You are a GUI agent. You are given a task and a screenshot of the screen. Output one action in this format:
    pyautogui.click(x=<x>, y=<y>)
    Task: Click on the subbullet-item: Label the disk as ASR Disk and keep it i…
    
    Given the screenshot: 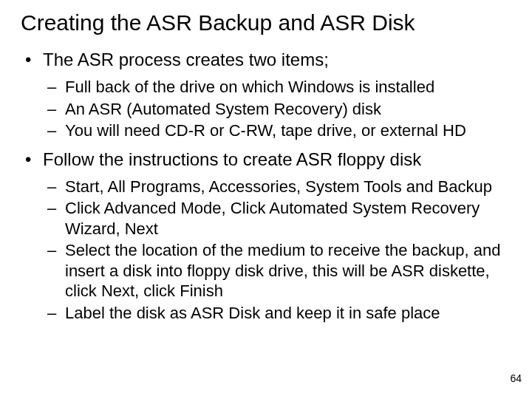 What is the action you would take?
    pyautogui.click(x=277, y=313)
    